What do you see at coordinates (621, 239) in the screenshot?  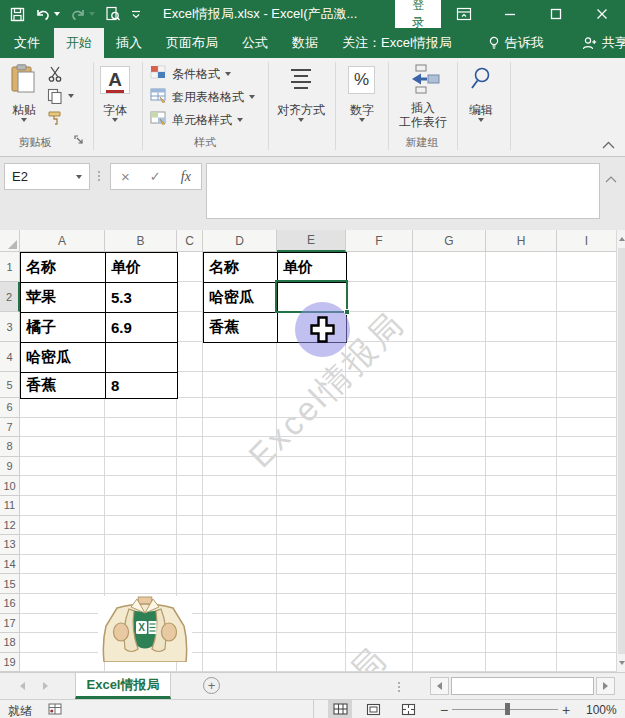 I see `scroll-up-icon` at bounding box center [621, 239].